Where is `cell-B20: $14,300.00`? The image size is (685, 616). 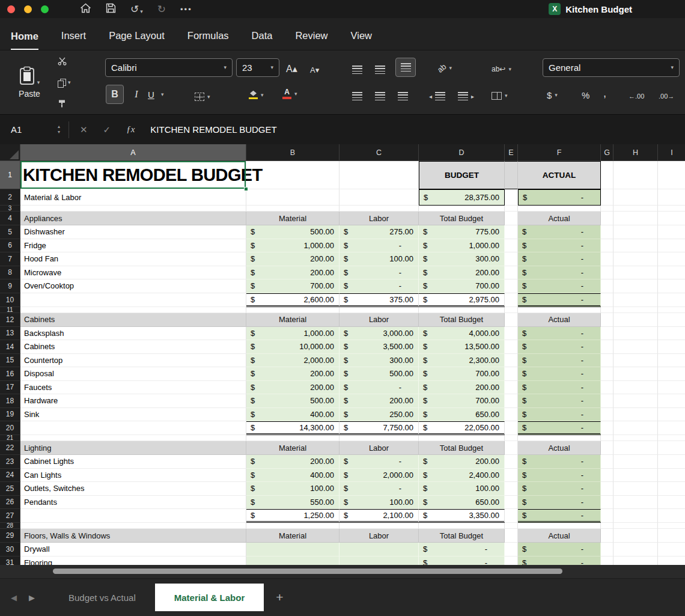
cell-B20: $14,300.00 is located at coordinates (293, 428).